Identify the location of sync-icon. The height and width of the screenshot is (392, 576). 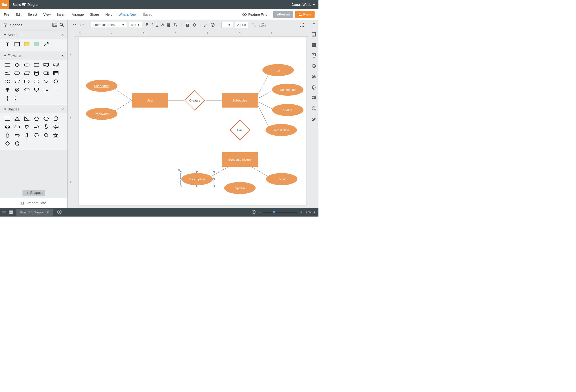
(254, 212).